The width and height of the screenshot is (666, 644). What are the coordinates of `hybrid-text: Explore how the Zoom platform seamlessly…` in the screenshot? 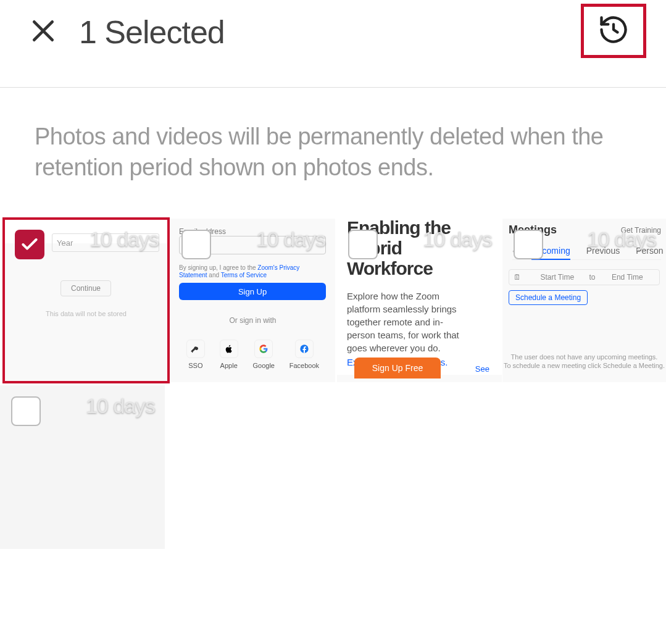 It's located at (409, 322).